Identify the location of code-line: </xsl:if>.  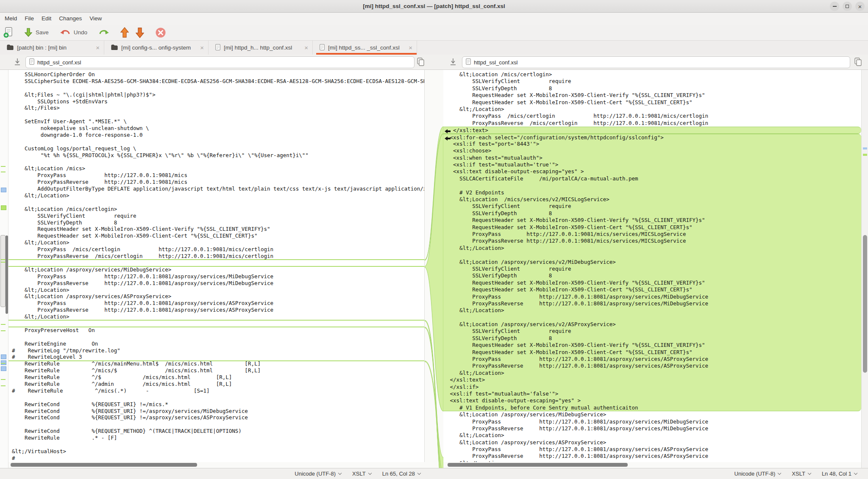
(652, 387).